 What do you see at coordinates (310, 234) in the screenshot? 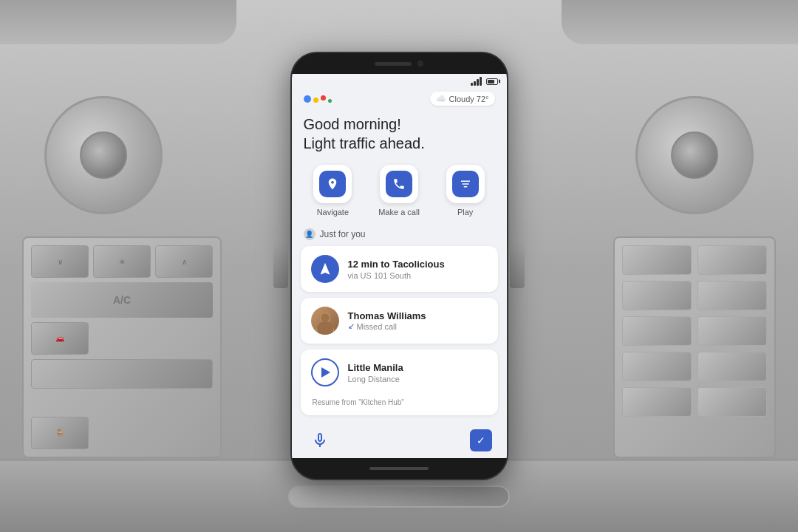
I see `section-user-icon: 👤` at bounding box center [310, 234].